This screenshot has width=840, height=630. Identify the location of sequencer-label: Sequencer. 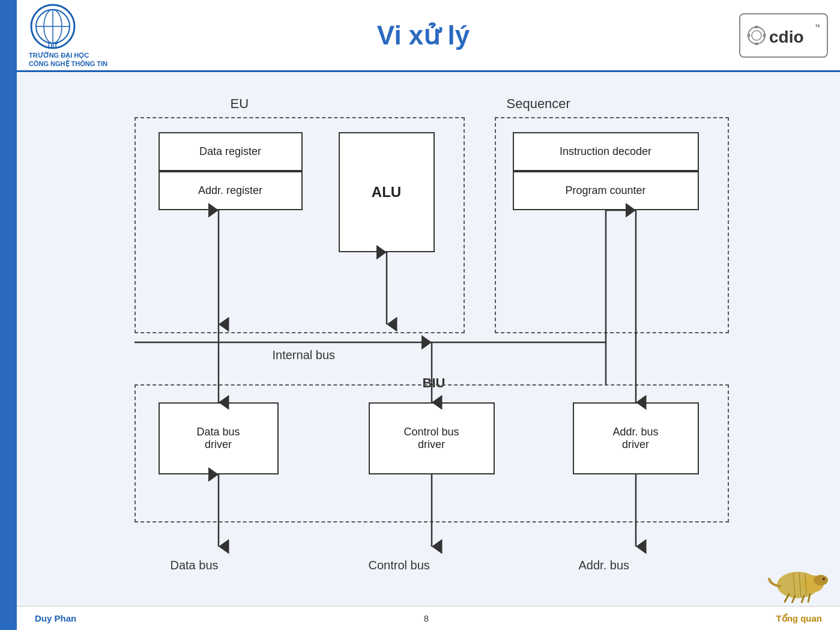
(539, 104).